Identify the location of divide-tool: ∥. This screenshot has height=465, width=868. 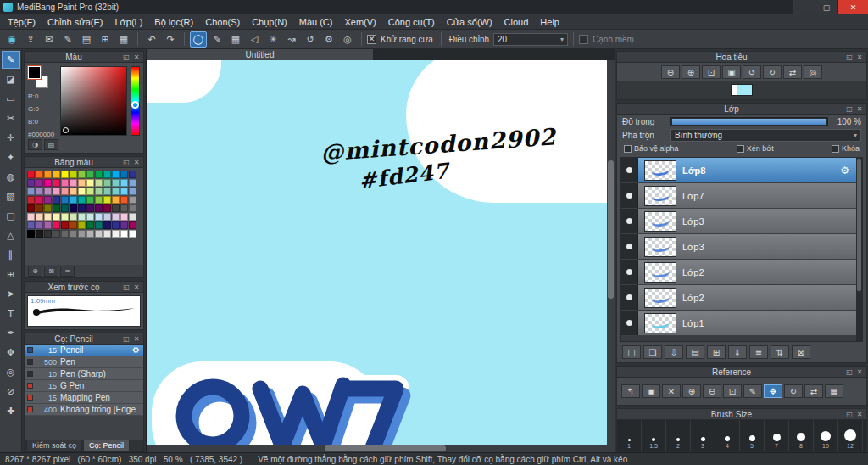
(11, 255).